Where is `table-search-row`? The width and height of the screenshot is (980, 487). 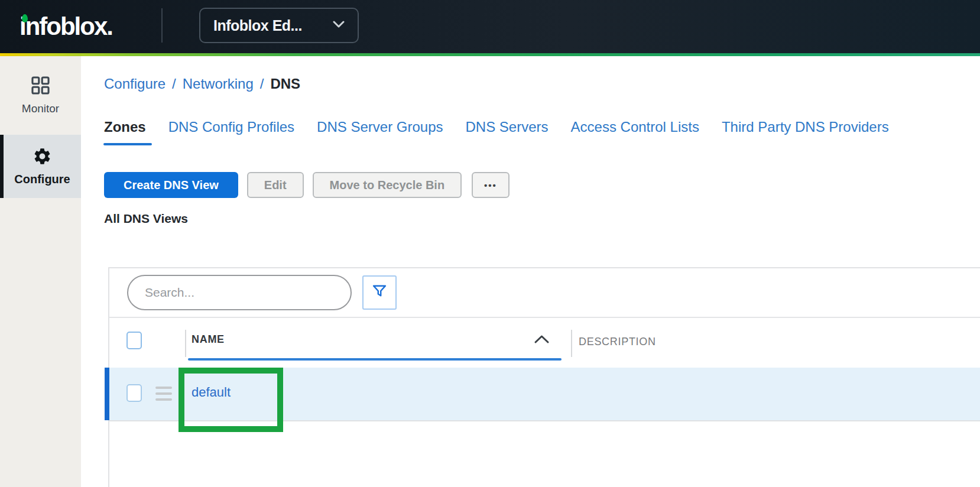 table-search-row is located at coordinates (545, 293).